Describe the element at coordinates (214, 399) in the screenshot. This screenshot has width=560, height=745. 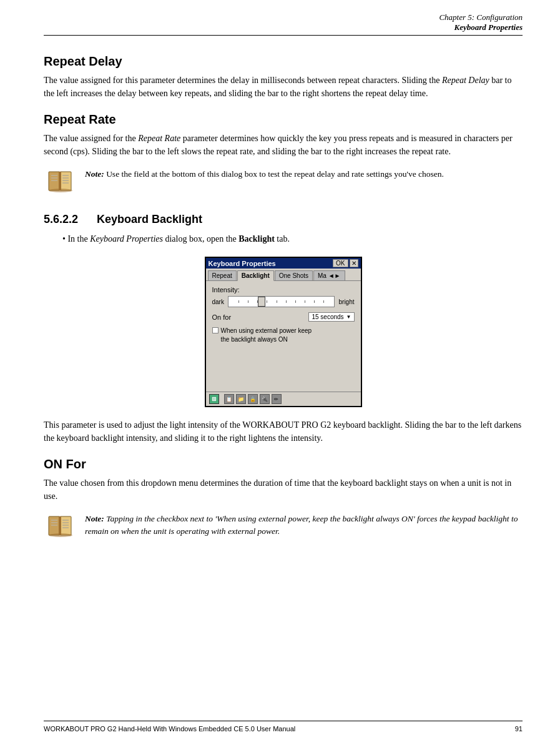
I see `start-button: ⊞` at that location.